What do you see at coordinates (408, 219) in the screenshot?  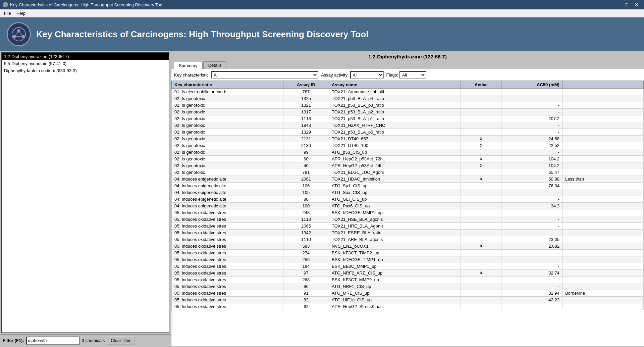 I see `table-row: 05: Induces oxidative stres 1113 TOX21_H…` at bounding box center [408, 219].